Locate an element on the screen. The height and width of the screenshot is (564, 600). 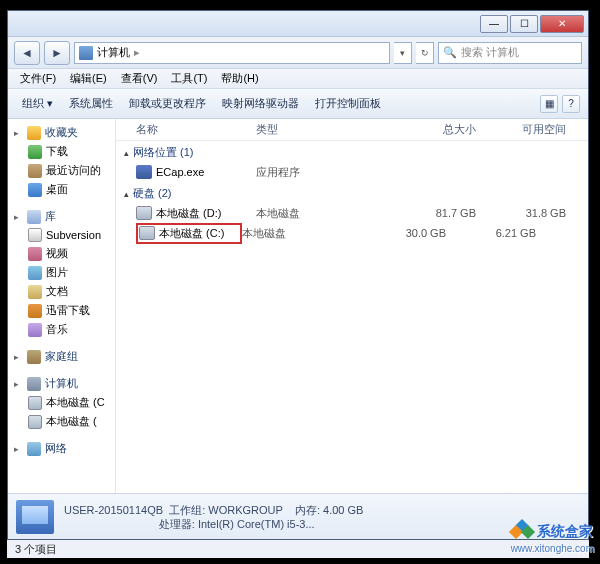
menu-edit: 编辑(E) is located at coordinates (88, 78).